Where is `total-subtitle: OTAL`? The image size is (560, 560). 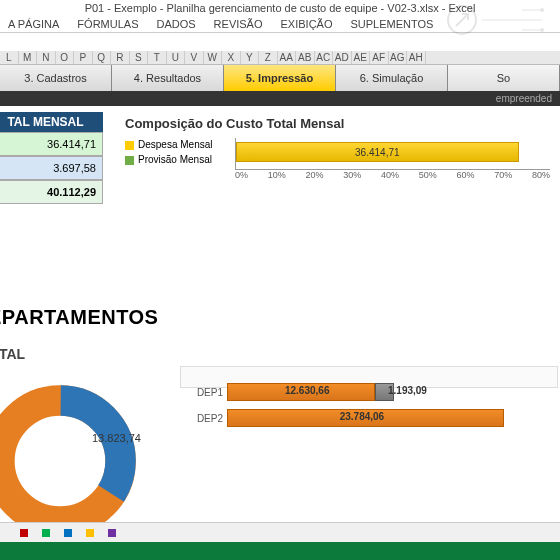 total-subtitle: OTAL is located at coordinates (12, 354).